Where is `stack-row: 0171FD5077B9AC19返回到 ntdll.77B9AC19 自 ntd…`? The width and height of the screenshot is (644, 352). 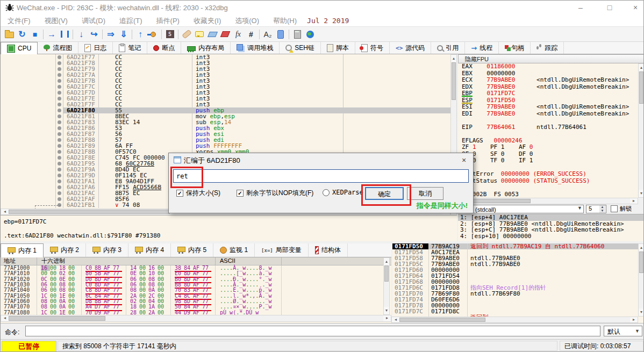 stack-row: 0171FD5077B9AC19返回到 ntdll.77B9AC19 自 ntd… is located at coordinates (518, 246).